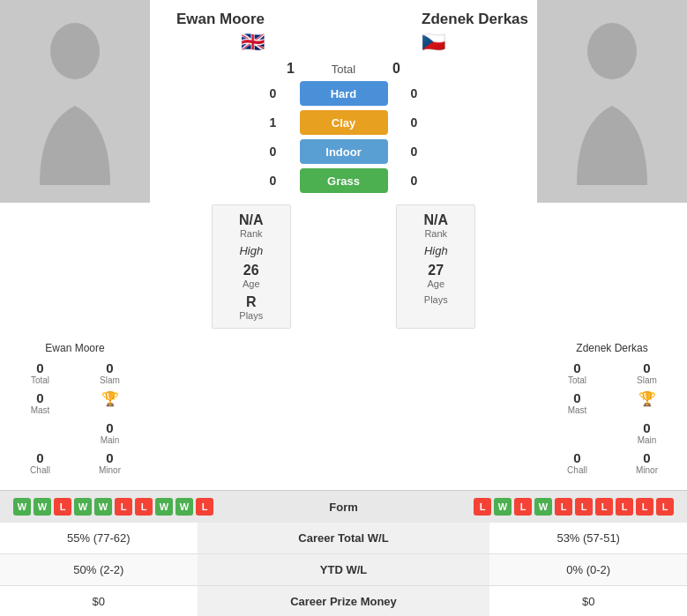 Image resolution: width=687 pixels, height=616 pixels. I want to click on player1-photo, so click(75, 101).